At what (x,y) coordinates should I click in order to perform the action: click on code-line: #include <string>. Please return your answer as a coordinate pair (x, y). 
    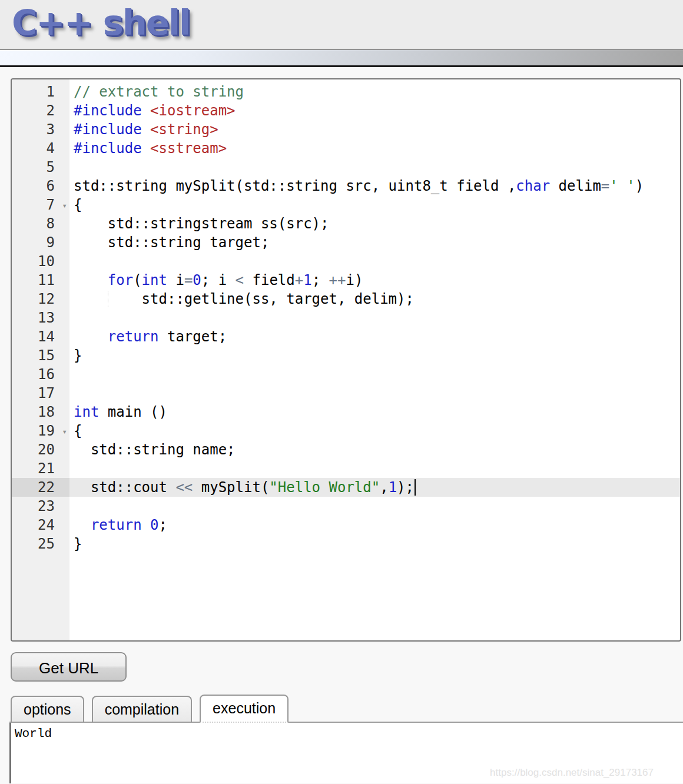
    Looking at the image, I should click on (374, 129).